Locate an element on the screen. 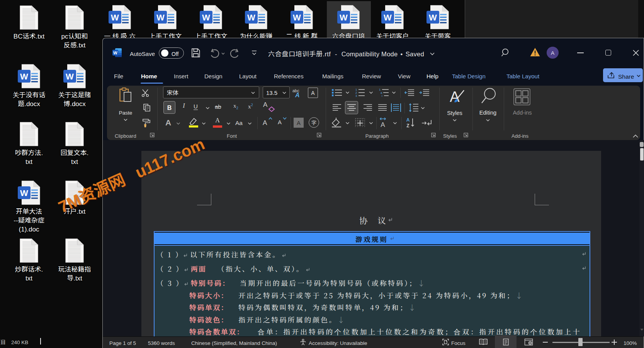  svg-text: Z is located at coordinates (408, 126).